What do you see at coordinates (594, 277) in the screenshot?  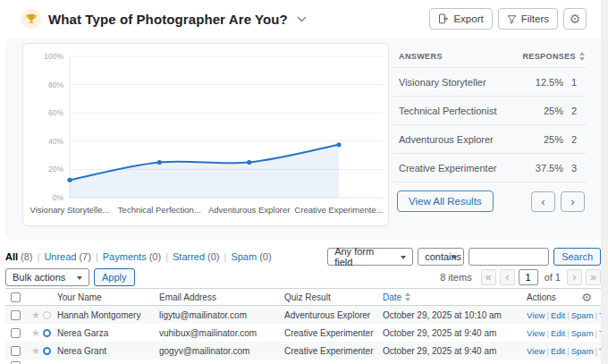 I see `last-page-icon: »` at bounding box center [594, 277].